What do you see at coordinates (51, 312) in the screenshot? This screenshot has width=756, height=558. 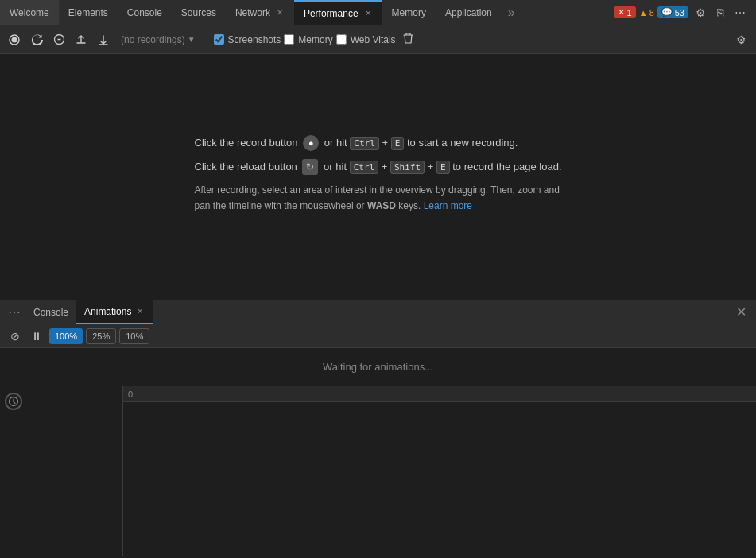 I see `bottom-tab-console: Console` at bounding box center [51, 312].